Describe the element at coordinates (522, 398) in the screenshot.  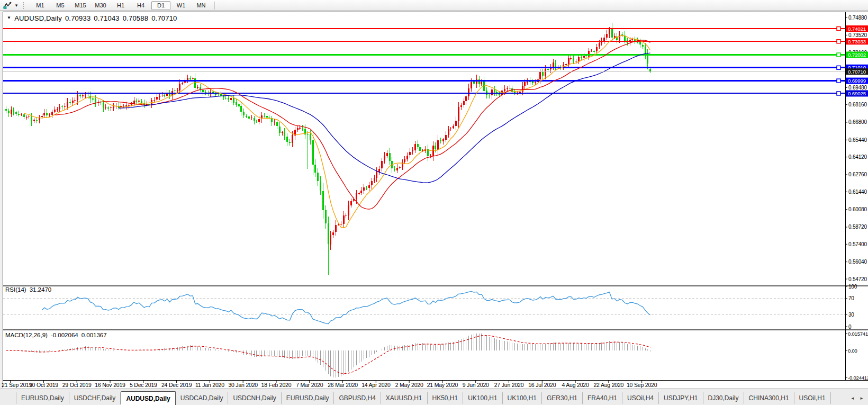
I see `symbol-tab-uk100-10: UK100,H1` at that location.